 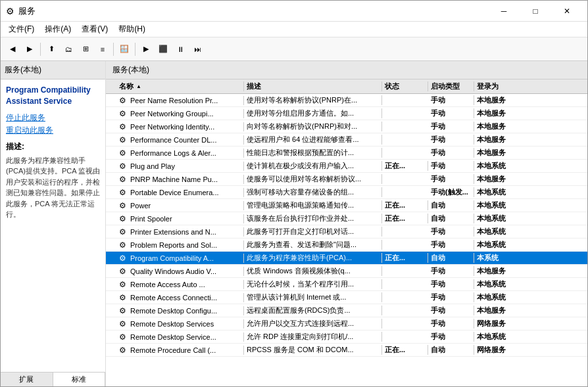 What do you see at coordinates (175, 87) in the screenshot?
I see `col-header-name: 名称 ▲` at bounding box center [175, 87].